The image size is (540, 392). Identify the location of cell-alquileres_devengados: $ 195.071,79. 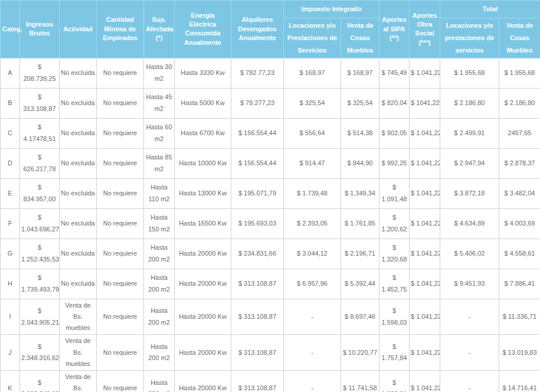
(257, 194).